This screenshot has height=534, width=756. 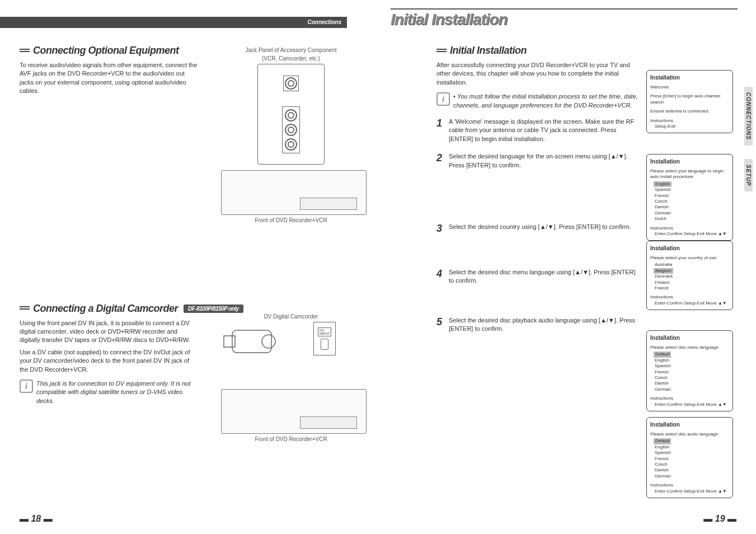 I want to click on section2-title-text: Connecting a Digital Camcorder, so click(x=105, y=309).